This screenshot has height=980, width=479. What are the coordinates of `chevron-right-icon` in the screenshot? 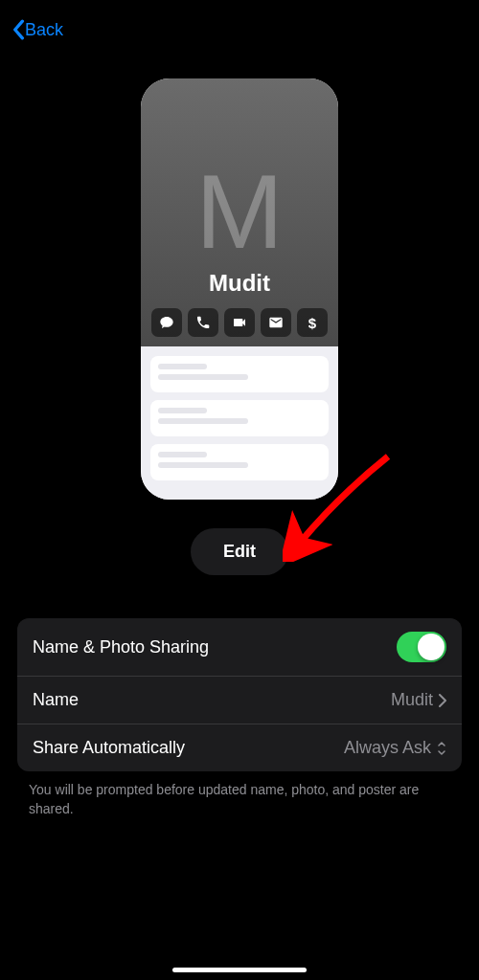 It's located at (443, 701).